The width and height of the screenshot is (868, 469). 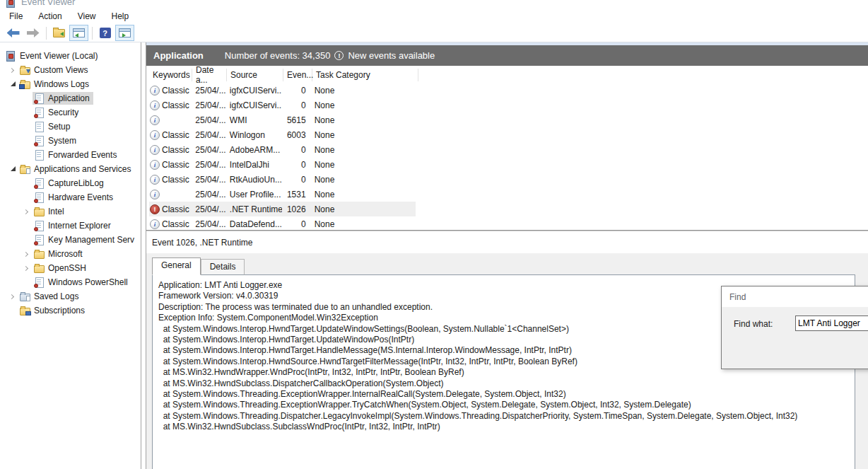 I want to click on error-icon, so click(x=155, y=209).